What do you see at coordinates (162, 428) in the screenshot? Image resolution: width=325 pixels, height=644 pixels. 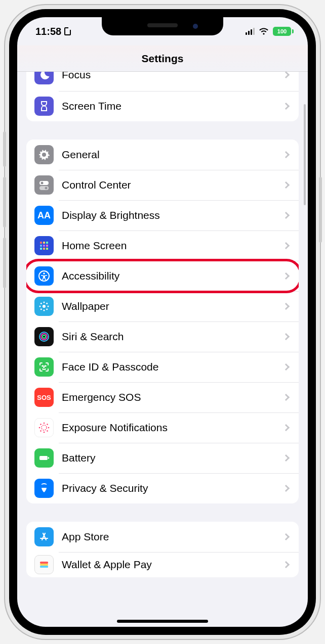 I see `row-exposure: Exposure Notifications` at bounding box center [162, 428].